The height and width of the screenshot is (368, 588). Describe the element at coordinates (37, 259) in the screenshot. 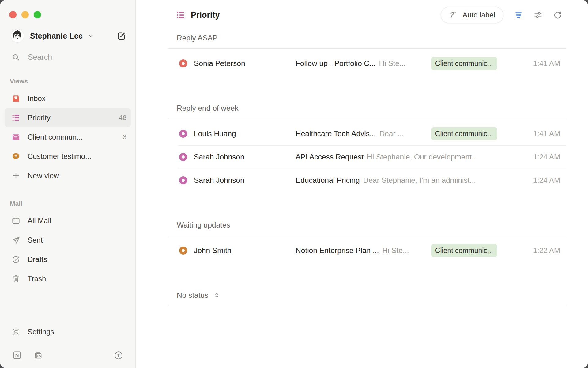

I see `sidebar-item-label: Drafts` at that location.